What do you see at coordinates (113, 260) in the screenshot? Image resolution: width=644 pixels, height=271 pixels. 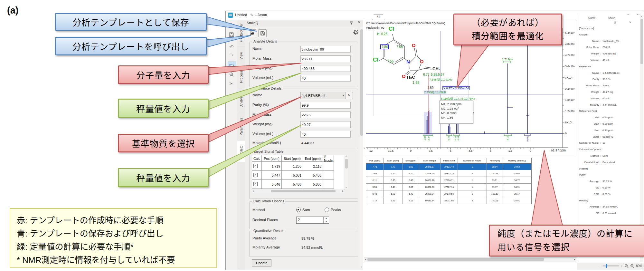 I see `legend-line: * NMR測定時に情報を付与していれば不要` at bounding box center [113, 260].